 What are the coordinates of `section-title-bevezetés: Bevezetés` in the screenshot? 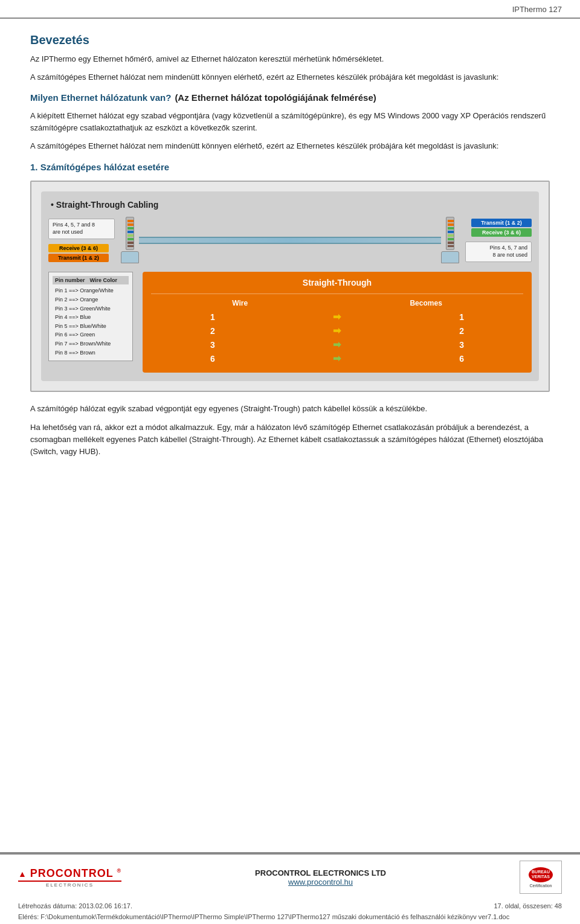 It's located at (290, 40).